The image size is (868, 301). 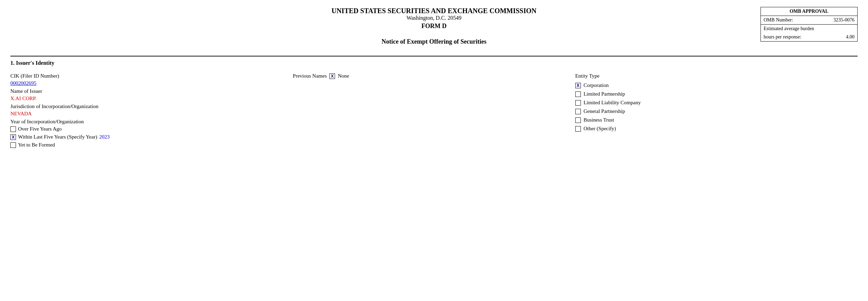 I want to click on checkbox-none, so click(x=332, y=76).